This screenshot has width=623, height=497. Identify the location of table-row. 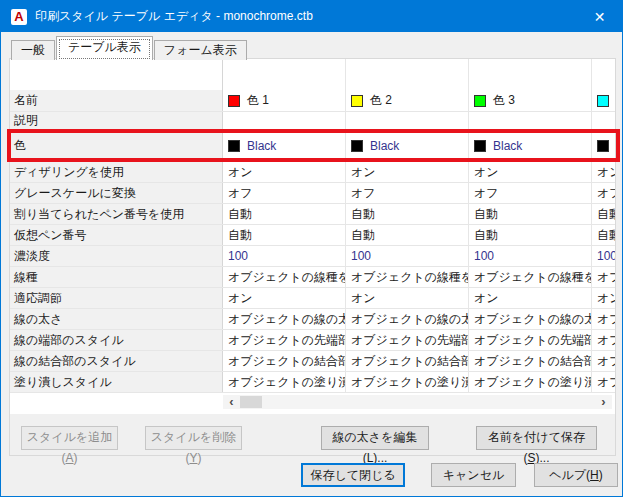
(312, 74).